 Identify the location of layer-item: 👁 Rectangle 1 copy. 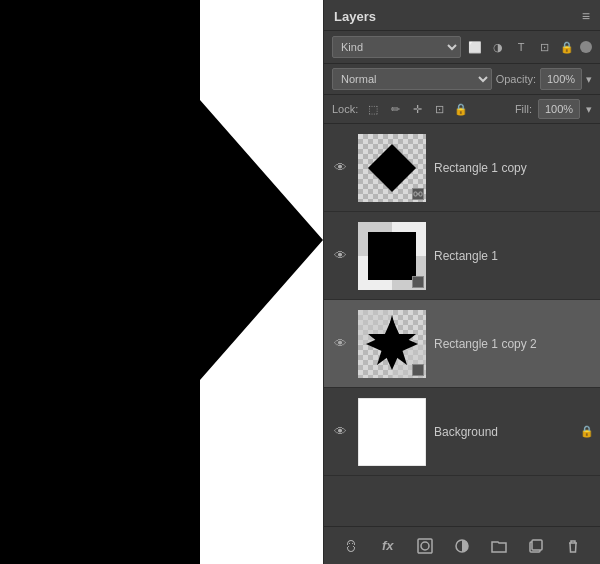
(462, 168).